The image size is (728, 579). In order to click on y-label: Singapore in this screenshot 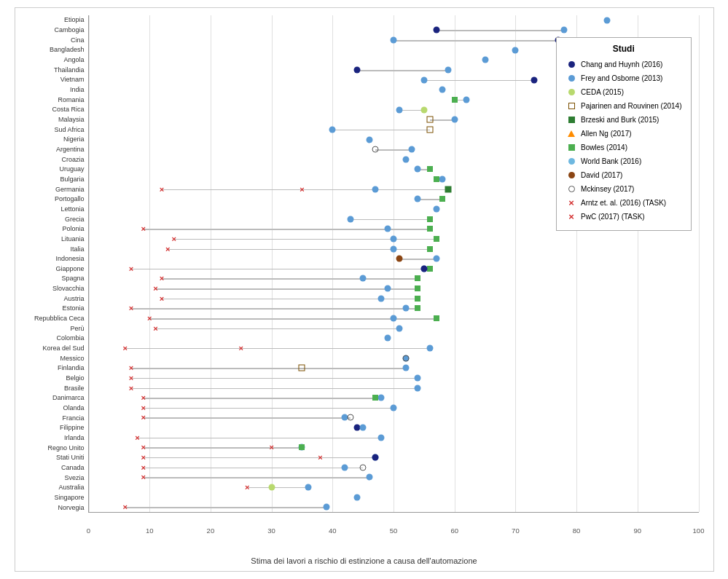, I will do `click(54, 498)`.